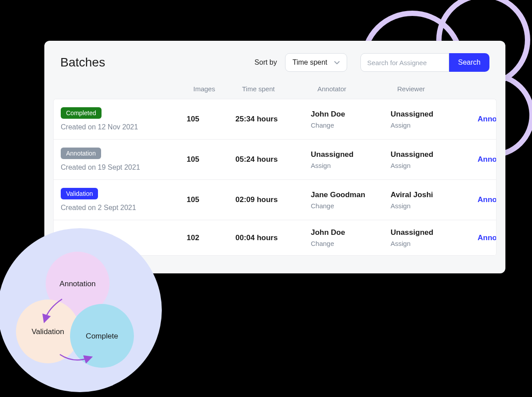  Describe the element at coordinates (102, 336) in the screenshot. I see `diagram-complete-label: Complete` at that location.